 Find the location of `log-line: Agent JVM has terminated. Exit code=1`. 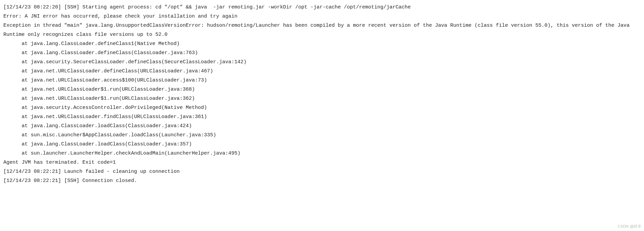

log-line: Agent JVM has terminated. Exit code=1 is located at coordinates (322, 162).